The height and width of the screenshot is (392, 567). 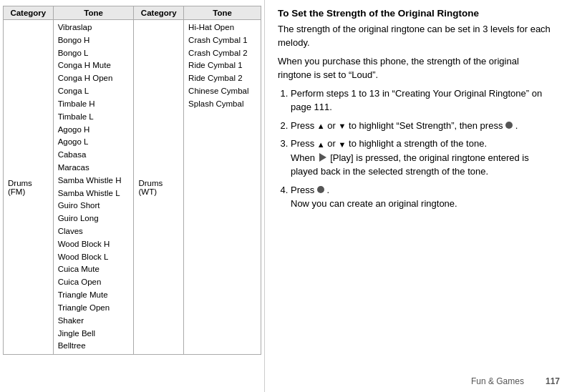 What do you see at coordinates (223, 187) in the screenshot?
I see `drums-wt-tones: Hi-Hat Open Crash Cymbal 1 Crash Cymbal …` at bounding box center [223, 187].